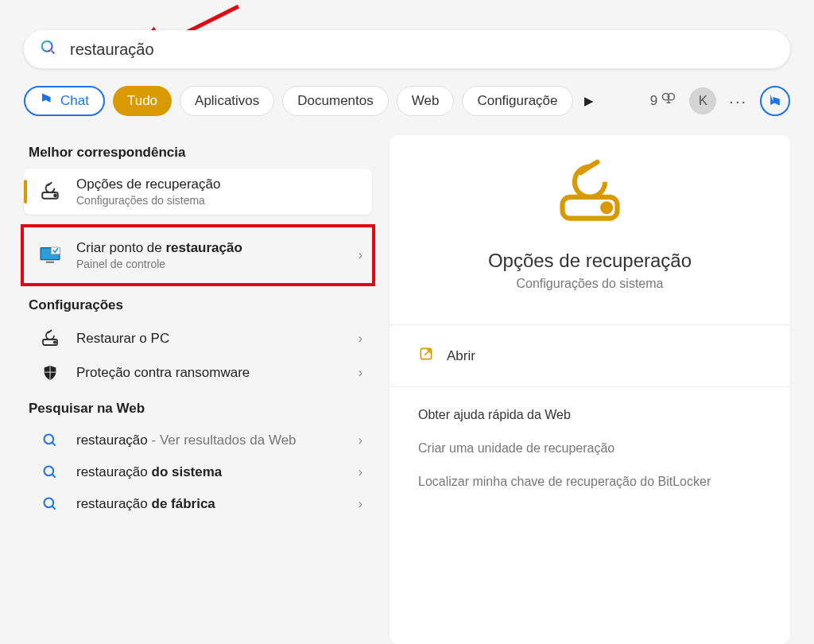 Image resolution: width=814 pixels, height=644 pixels. I want to click on trophy-icon, so click(669, 102).